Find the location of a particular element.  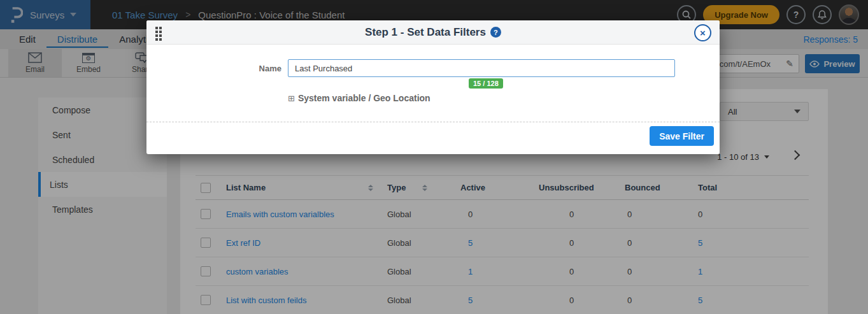

system-variable-expander: ⊞ System variable / Geo Location is located at coordinates (359, 98).